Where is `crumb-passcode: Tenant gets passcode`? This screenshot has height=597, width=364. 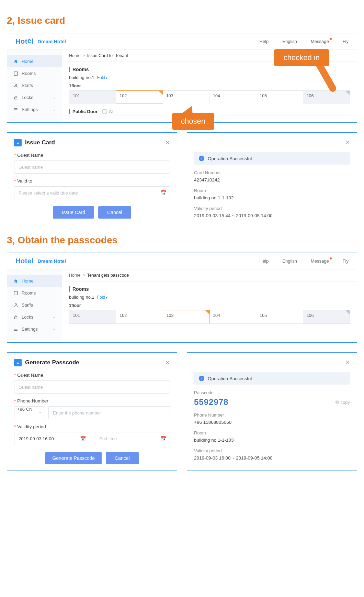
crumb-passcode: Tenant gets passcode is located at coordinates (108, 275).